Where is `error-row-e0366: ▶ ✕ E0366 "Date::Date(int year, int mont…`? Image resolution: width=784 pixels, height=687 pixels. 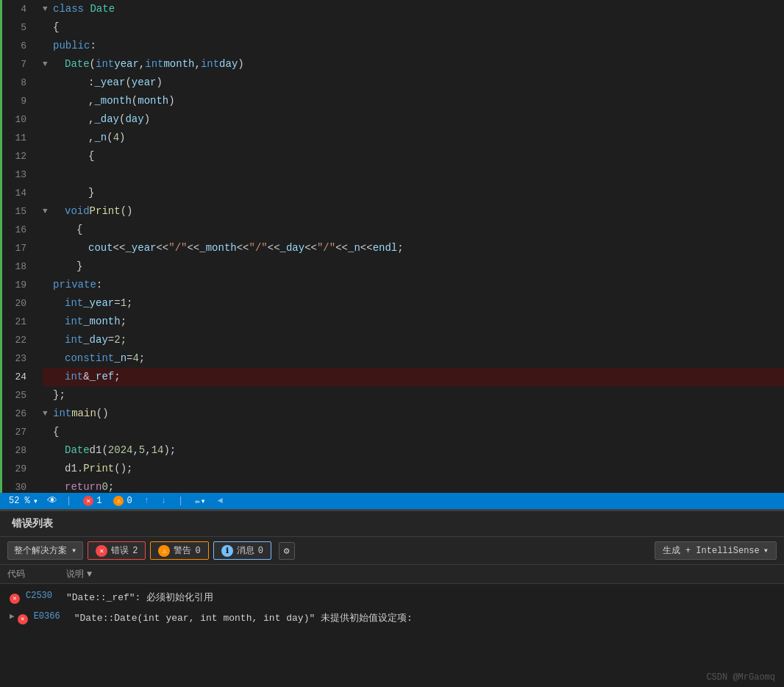 error-row-e0366: ▶ ✕ E0366 "Date::Date(int year, int mont… is located at coordinates (392, 618).